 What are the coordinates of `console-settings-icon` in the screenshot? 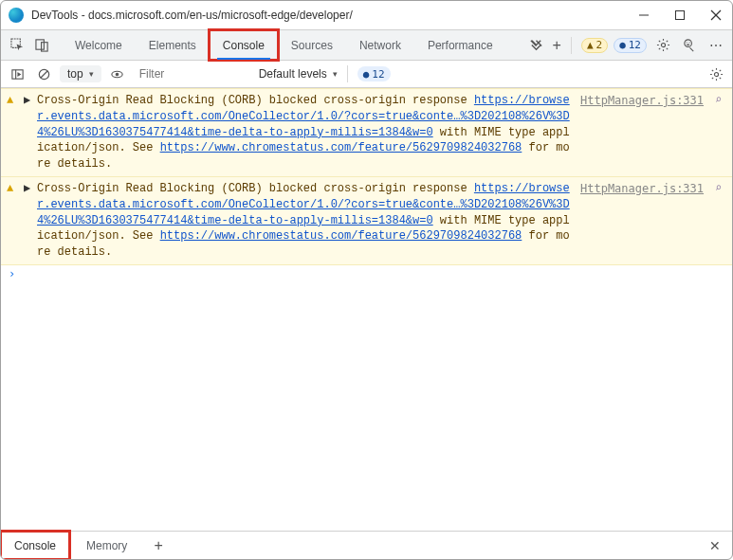 It's located at (716, 74).